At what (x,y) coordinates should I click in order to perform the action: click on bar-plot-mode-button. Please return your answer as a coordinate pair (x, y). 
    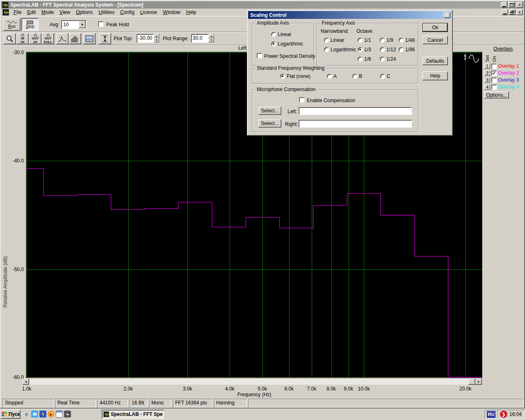
    Looking at the image, I should click on (75, 39).